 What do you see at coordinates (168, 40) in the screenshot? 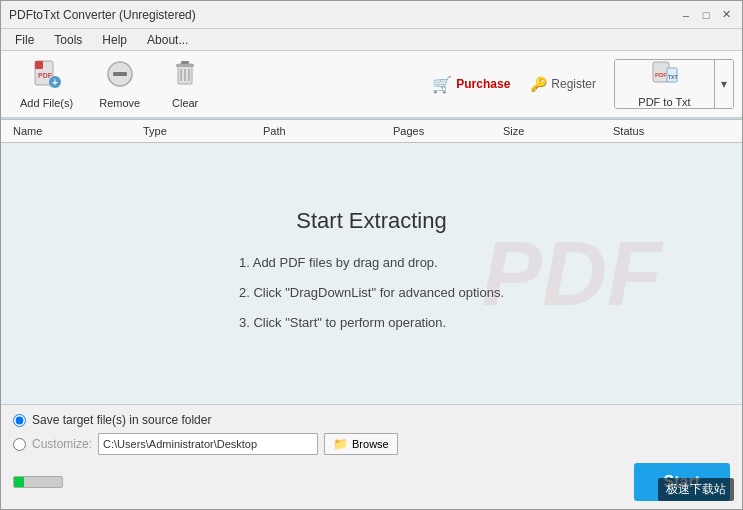
I see `menu-about: About...` at bounding box center [168, 40].